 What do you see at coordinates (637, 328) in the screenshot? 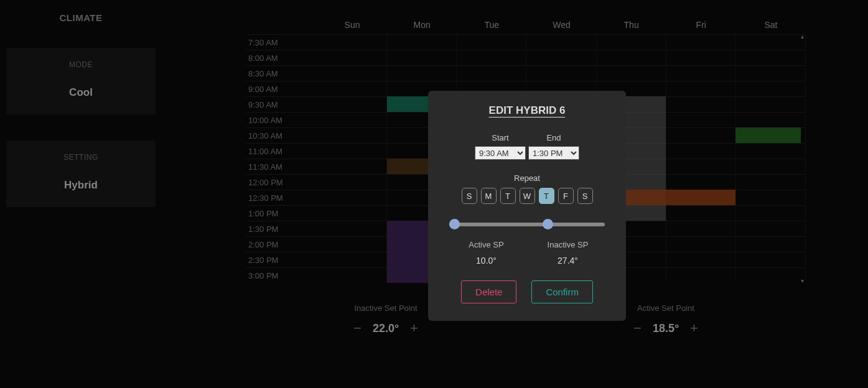
I see `active-sp-decrement: −` at bounding box center [637, 328].